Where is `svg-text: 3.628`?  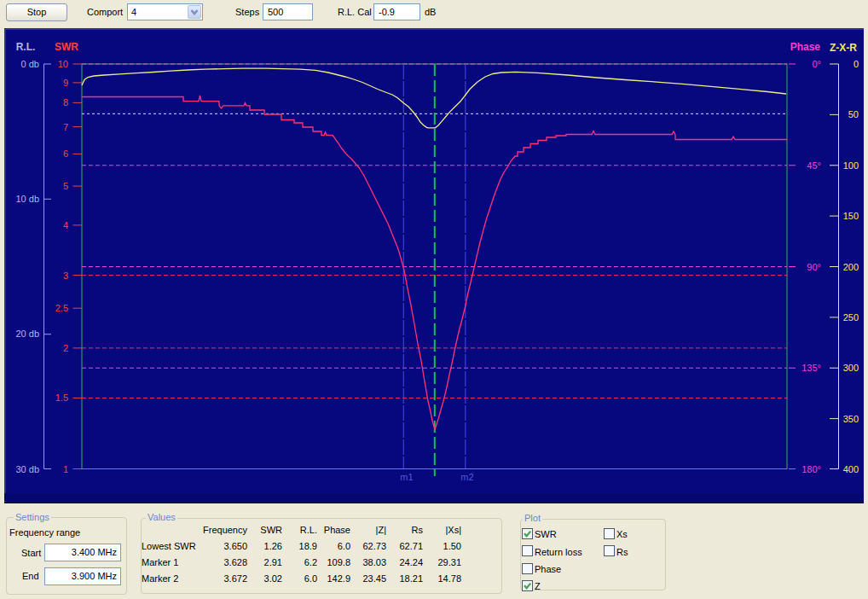
svg-text: 3.628 is located at coordinates (235, 562).